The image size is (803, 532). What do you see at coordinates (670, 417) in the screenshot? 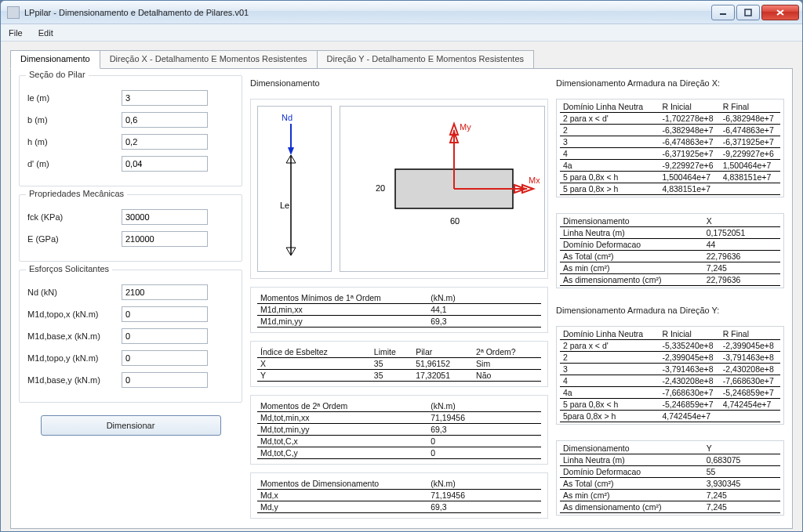
I see `table-row: 5para 0,8x > h4,742454e+7` at bounding box center [670, 417].